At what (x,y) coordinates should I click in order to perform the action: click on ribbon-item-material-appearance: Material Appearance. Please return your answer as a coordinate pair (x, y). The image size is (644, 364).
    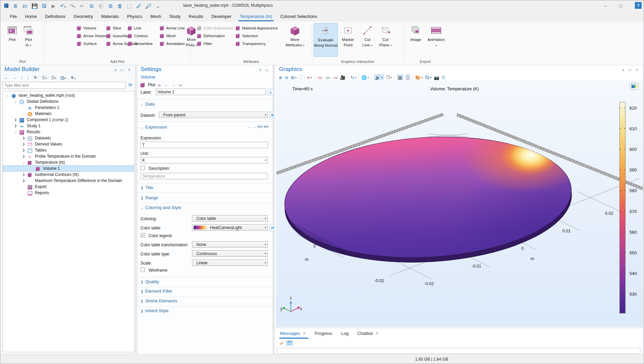
    Looking at the image, I should click on (257, 28).